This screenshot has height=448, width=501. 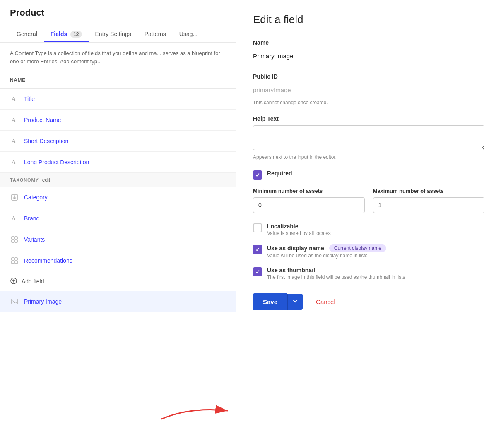 I want to click on content-type-title: Product, so click(x=118, y=16).